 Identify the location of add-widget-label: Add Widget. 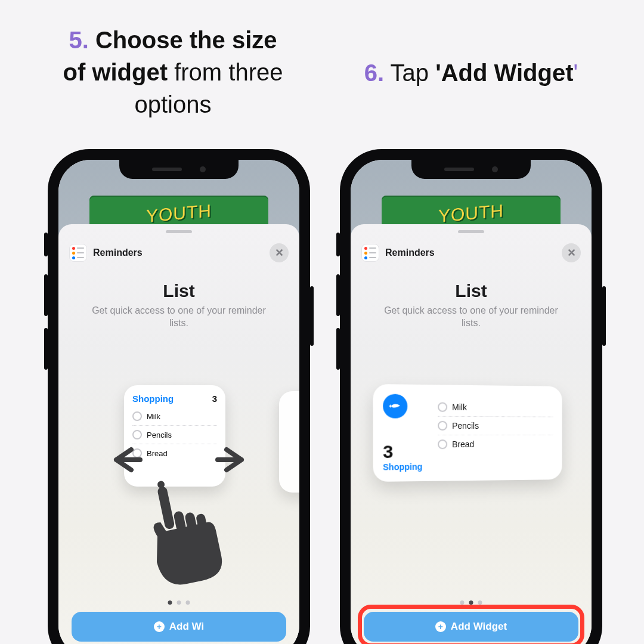
(479, 627).